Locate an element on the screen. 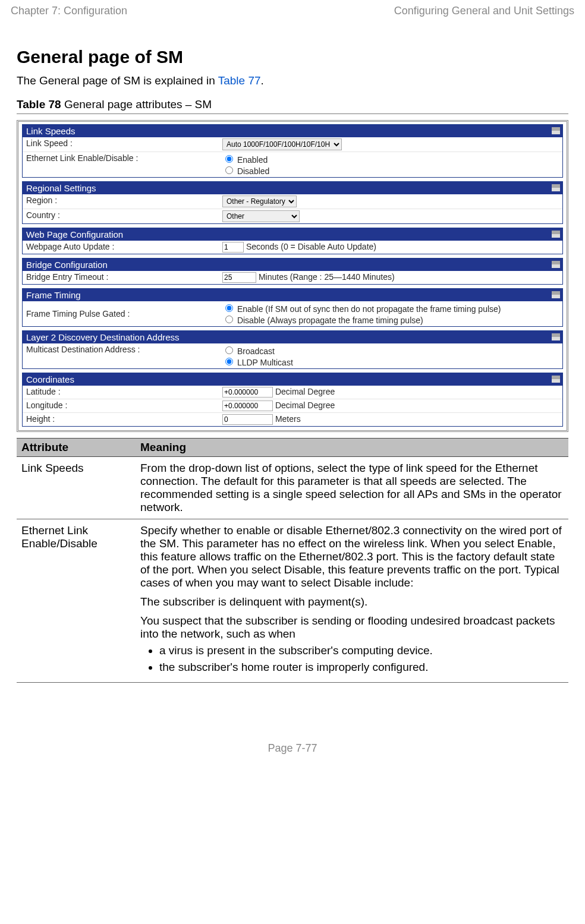  bold-enable: Enable is located at coordinates (535, 543).